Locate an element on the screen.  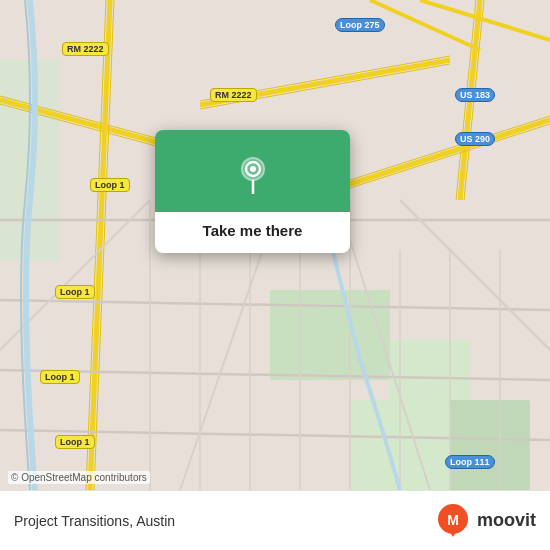
road-badge-loop1-4: Loop 1 is located at coordinates (75, 442).